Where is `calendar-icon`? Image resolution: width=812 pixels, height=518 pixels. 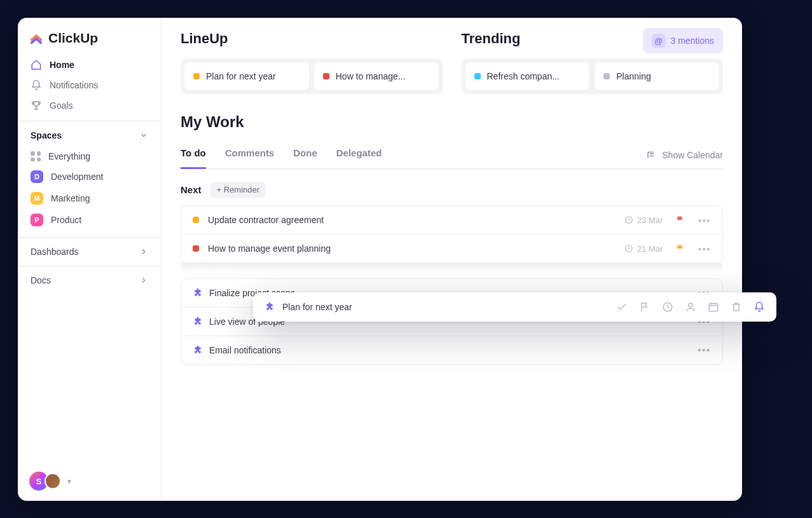
calendar-icon is located at coordinates (713, 307).